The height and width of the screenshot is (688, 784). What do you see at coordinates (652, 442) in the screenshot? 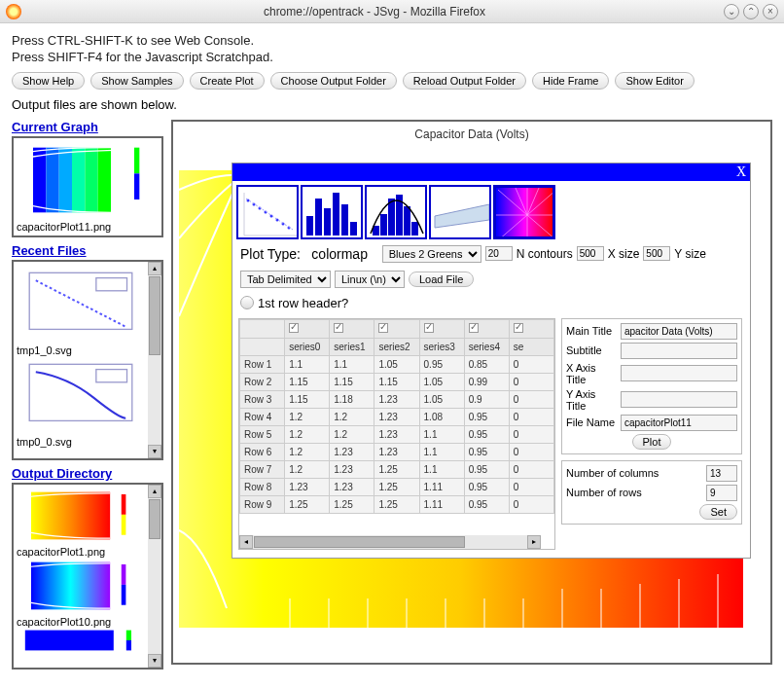
I see `plot-button: Plot` at bounding box center [652, 442].